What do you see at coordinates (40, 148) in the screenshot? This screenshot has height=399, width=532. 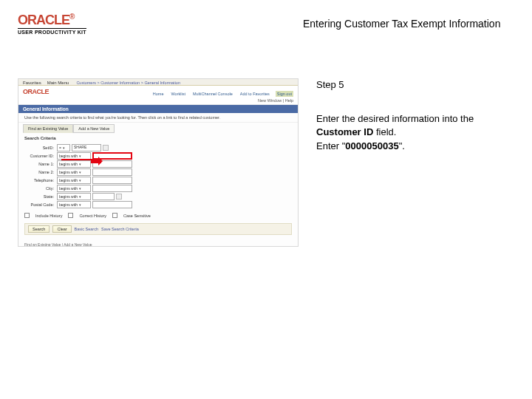 I see `label-setid: SetID:` at bounding box center [40, 148].